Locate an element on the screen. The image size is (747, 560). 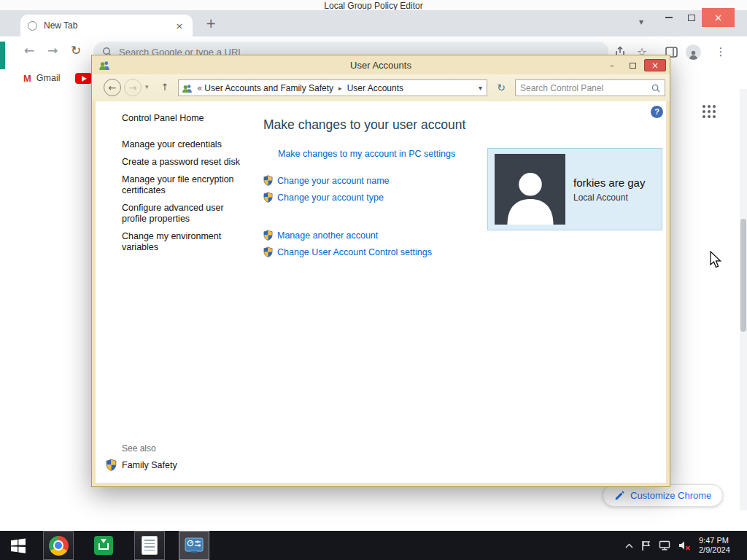
chrome-tabstrip: New Tab × + ▾ × is located at coordinates (374, 23).